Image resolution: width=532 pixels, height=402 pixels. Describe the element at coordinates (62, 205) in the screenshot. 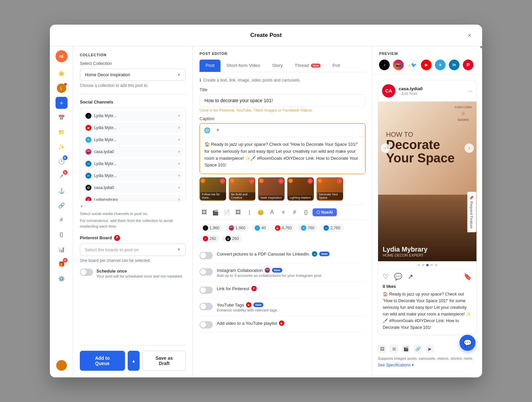

I see `nav-link-icon: 🔗` at that location.